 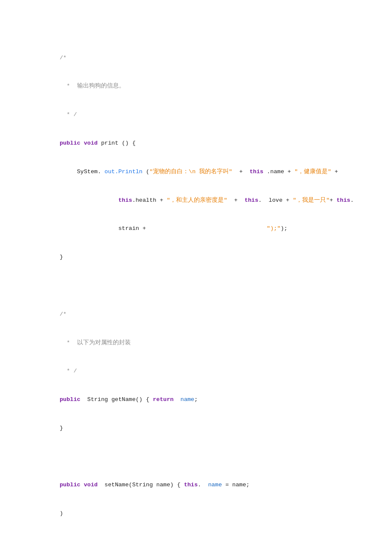 What do you see at coordinates (226, 514) in the screenshot?
I see `code-line: )` at bounding box center [226, 514].